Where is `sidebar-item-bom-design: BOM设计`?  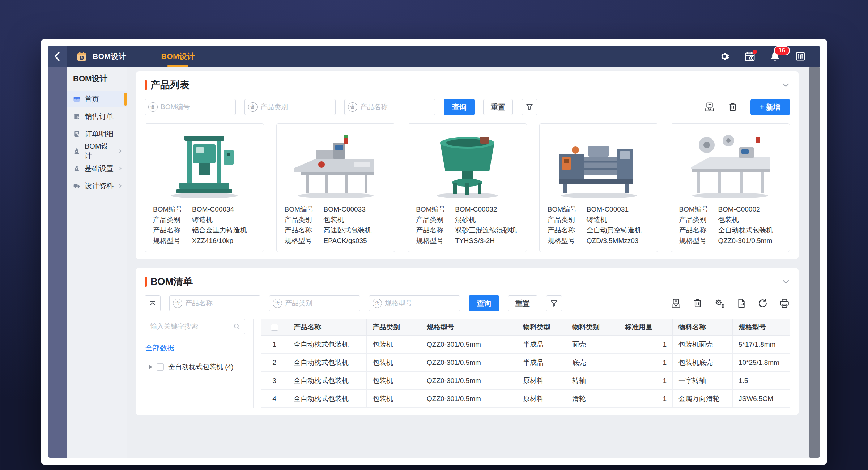 sidebar-item-bom-design: BOM设计 is located at coordinates (97, 151).